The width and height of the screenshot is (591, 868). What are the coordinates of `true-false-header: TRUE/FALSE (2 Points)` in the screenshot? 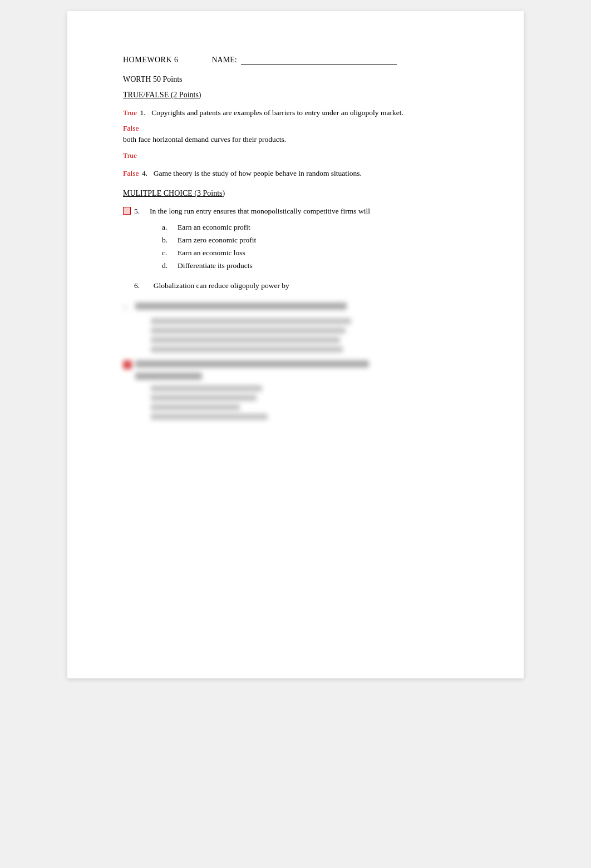 It's located at (296, 95).